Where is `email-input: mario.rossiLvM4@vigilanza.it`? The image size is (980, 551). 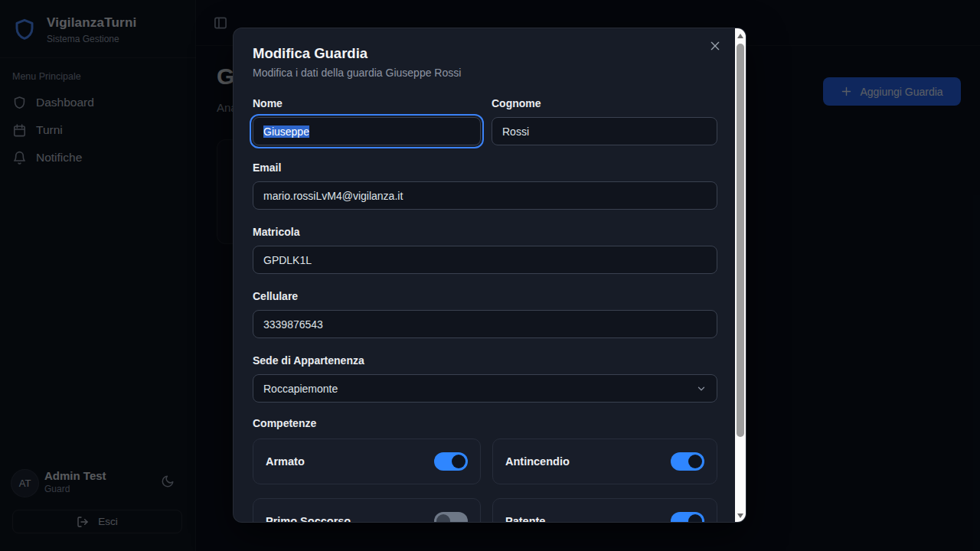 email-input: mario.rossiLvM4@vigilanza.it is located at coordinates (485, 196).